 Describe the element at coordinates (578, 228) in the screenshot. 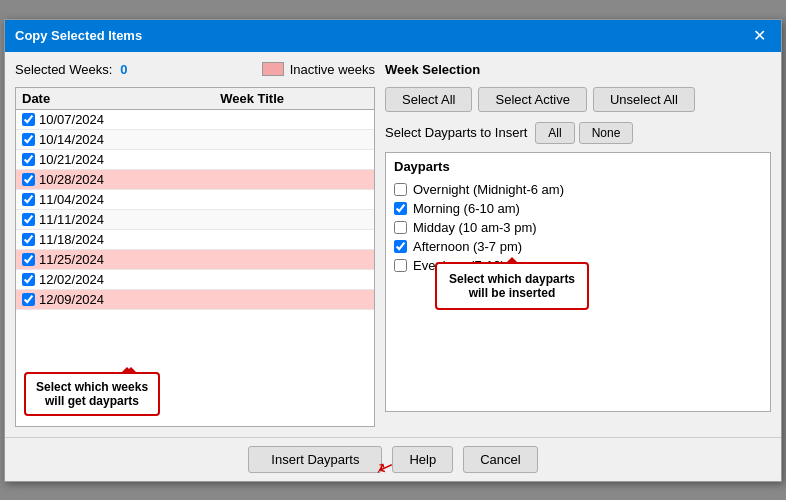

I see `dayparts-list: Overnight (Midnight-6 am)Morning (6-10 a…` at that location.